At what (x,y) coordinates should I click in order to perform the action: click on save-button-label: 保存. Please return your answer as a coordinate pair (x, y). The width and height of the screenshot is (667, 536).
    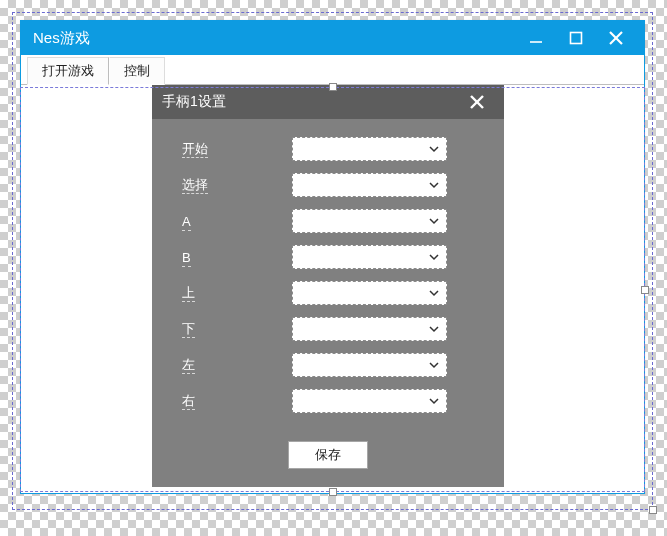
    Looking at the image, I should click on (328, 454).